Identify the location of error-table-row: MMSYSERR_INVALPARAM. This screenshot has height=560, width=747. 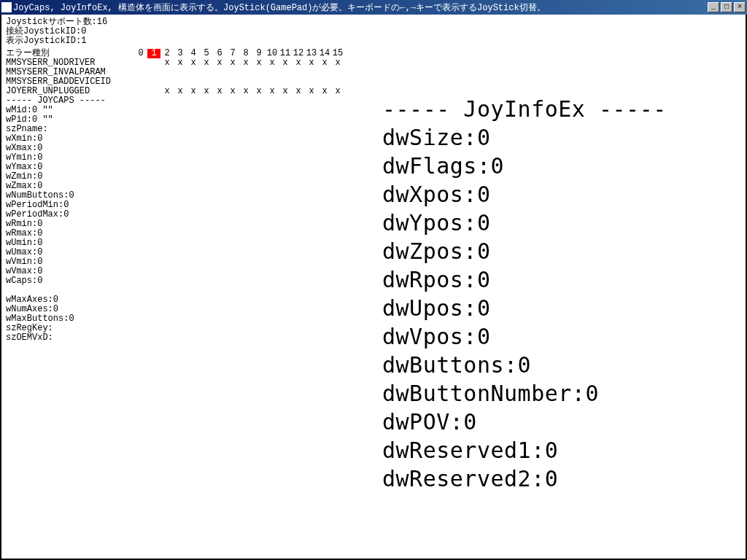
(374, 73).